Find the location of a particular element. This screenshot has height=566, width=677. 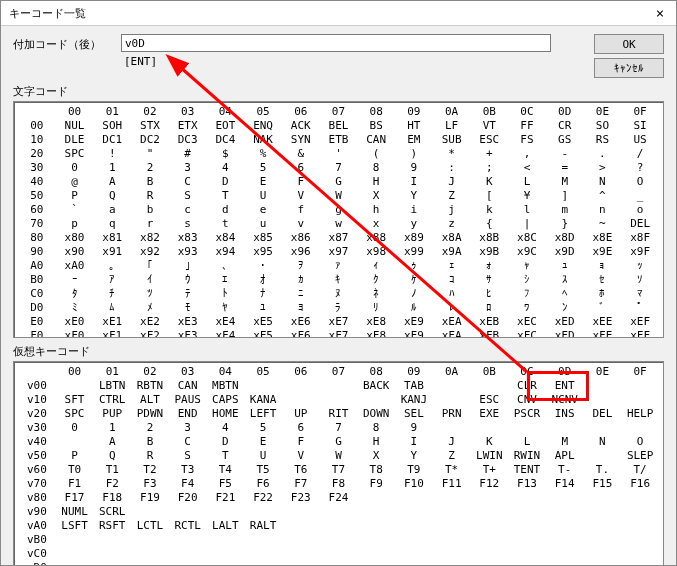

cell: x82 is located at coordinates (150, 237).